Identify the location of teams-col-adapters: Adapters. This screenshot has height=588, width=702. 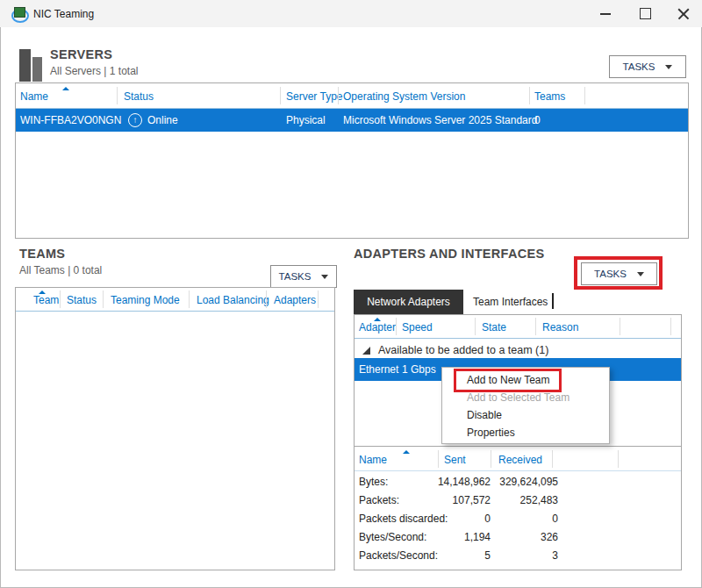
(295, 300).